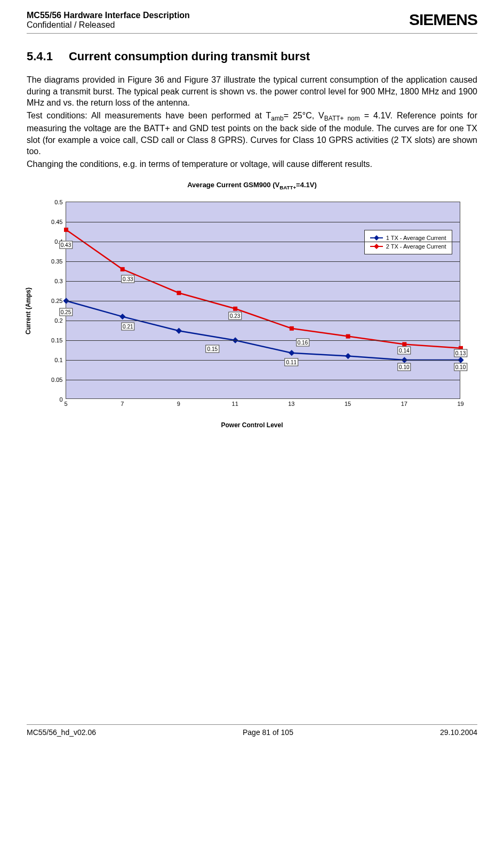  Describe the element at coordinates (461, 353) in the screenshot. I see `data-label: 0.13` at that location.